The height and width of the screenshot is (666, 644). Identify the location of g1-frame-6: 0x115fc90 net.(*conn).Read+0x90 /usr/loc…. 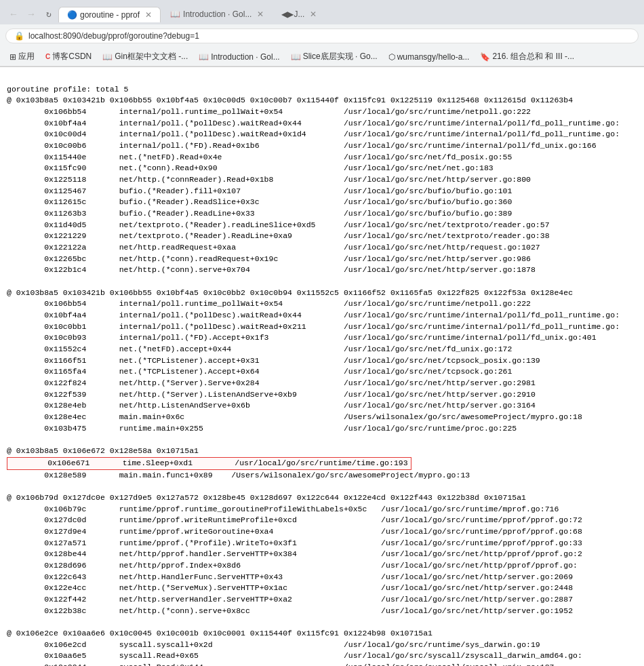
(250, 168).